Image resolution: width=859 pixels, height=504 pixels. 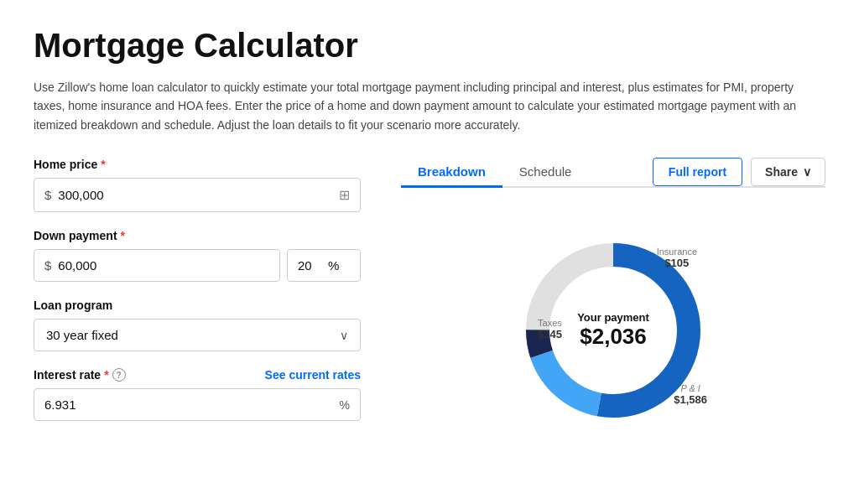 I want to click on share-chevron-icon: ∨, so click(x=807, y=172).